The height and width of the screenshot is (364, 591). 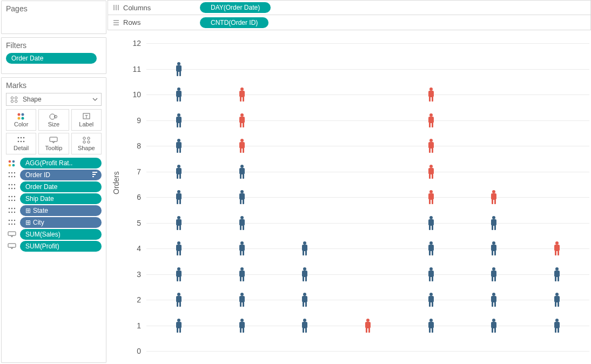 What do you see at coordinates (54, 56) in the screenshot?
I see `filters-shelf: Filters Order Date` at bounding box center [54, 56].